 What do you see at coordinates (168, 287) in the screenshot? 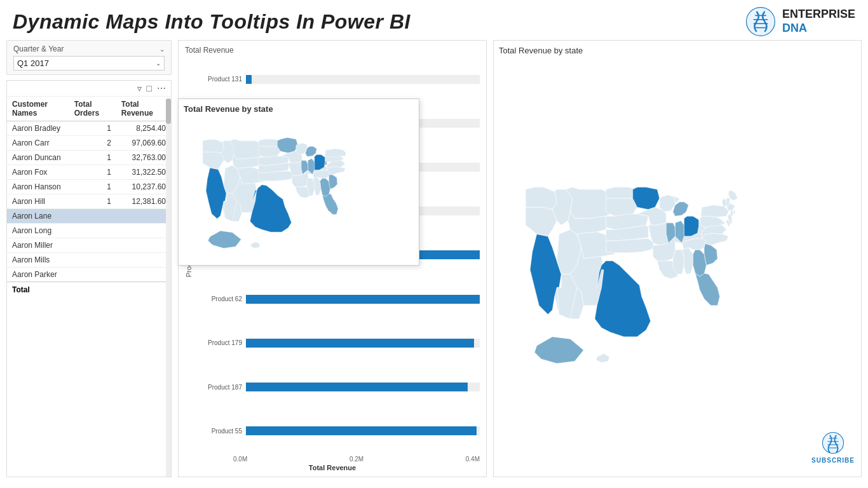
I see `table-scrollbar` at bounding box center [168, 287].